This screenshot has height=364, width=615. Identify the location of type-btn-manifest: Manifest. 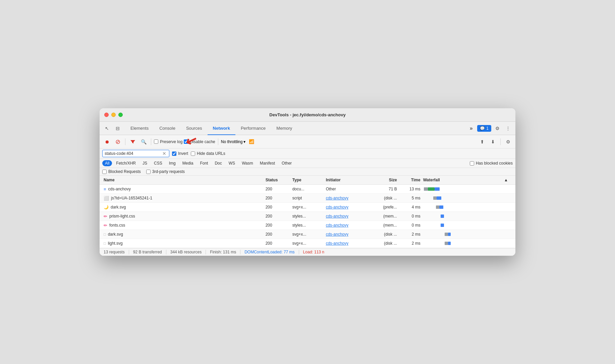
(268, 163).